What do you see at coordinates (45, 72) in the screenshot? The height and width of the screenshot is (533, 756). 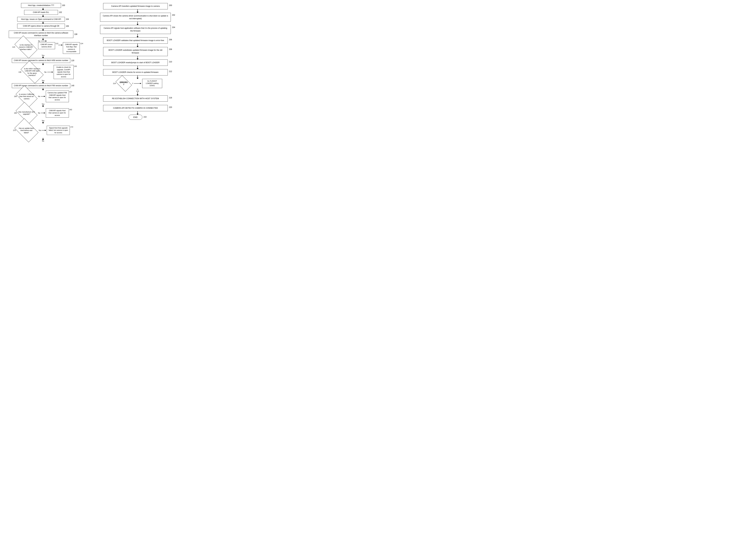 I see `no-label-130: No` at bounding box center [45, 72].